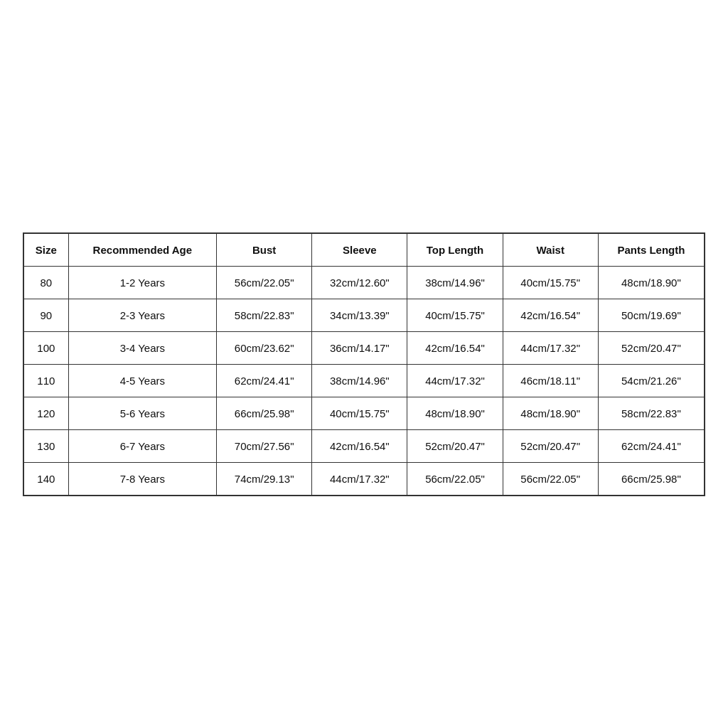 The image size is (728, 728). Describe the element at coordinates (142, 446) in the screenshot. I see `table-cell: 6-7 Years` at that location.